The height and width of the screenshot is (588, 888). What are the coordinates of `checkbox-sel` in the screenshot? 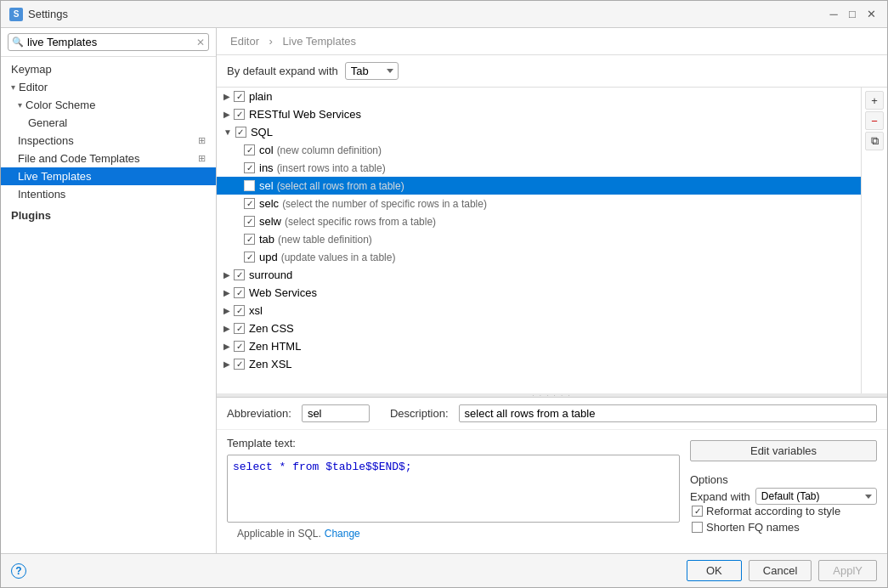 It's located at (250, 185).